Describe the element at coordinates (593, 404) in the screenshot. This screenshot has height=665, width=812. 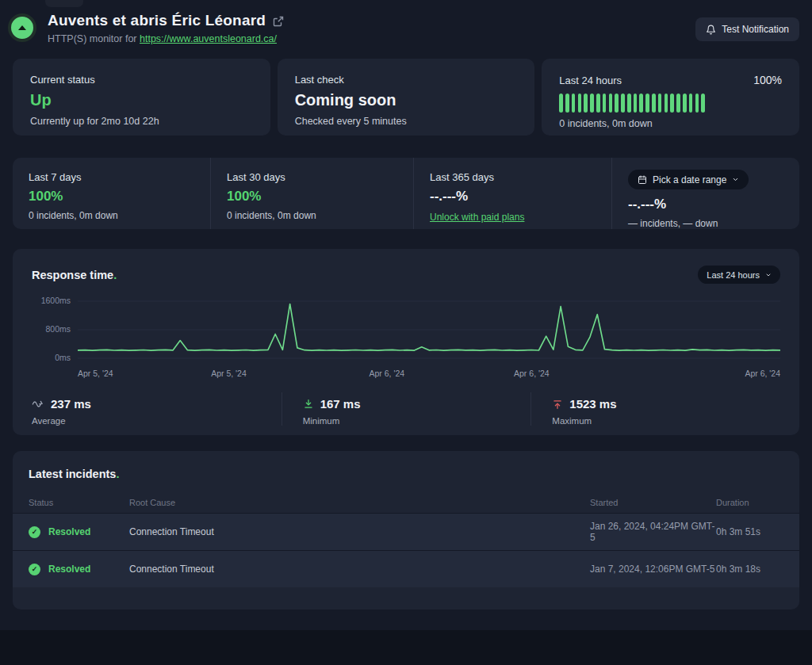
I see `maximum-value: 1523 ms` at that location.